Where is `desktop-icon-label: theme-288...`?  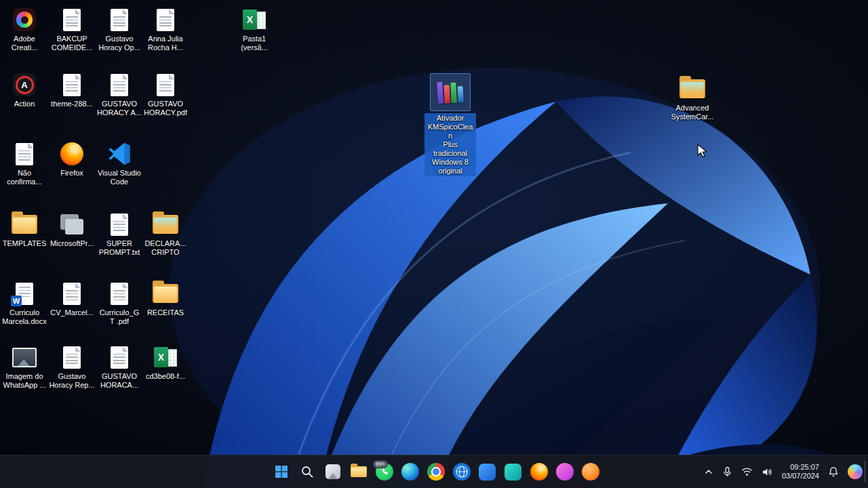
desktop-icon-label: theme-288... is located at coordinates (72, 104).